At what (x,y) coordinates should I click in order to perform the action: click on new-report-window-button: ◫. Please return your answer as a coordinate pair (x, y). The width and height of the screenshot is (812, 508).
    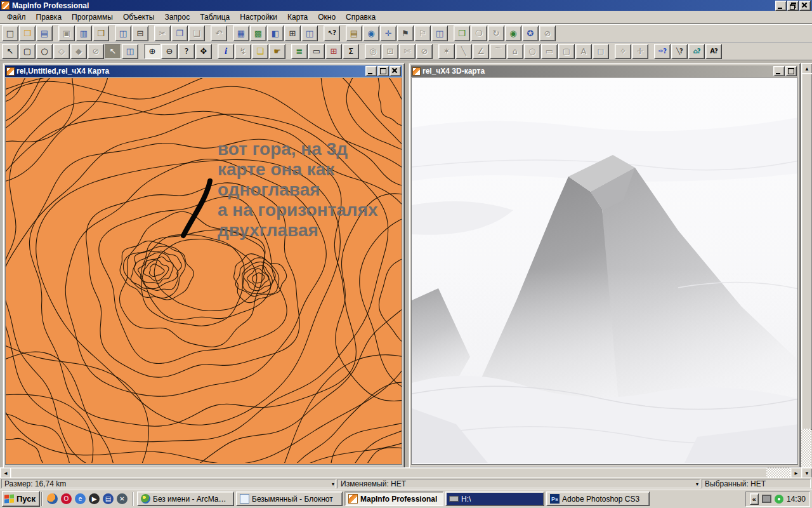
    Looking at the image, I should click on (123, 33).